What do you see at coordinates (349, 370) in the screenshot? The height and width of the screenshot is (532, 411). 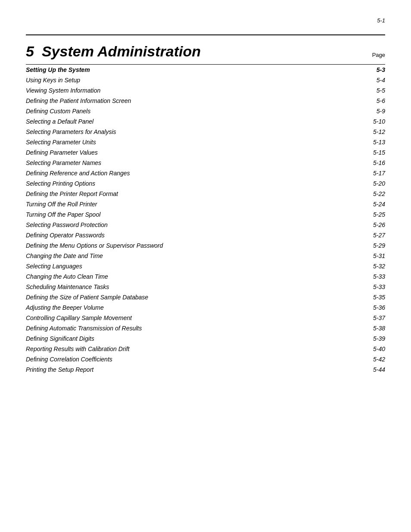 I see `toc-entry-page: 5-44` at bounding box center [349, 370].